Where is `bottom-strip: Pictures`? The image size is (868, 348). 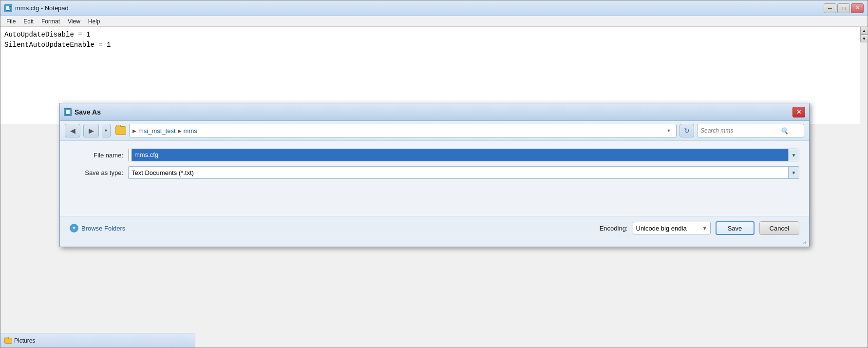 bottom-strip: Pictures is located at coordinates (98, 340).